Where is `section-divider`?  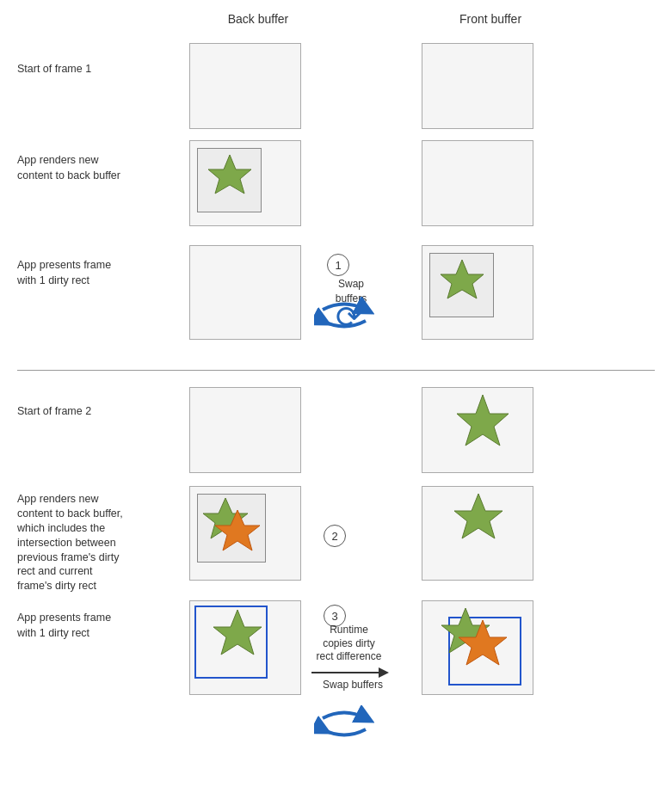 section-divider is located at coordinates (336, 370).